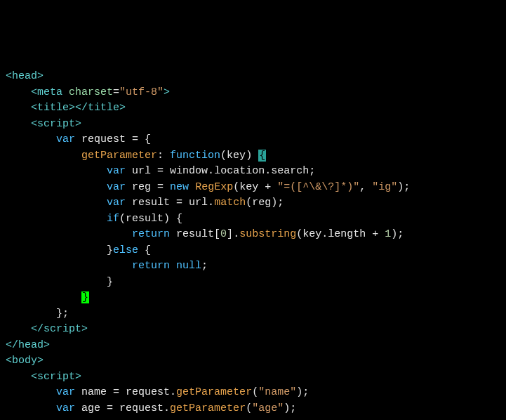  What do you see at coordinates (119, 156) in the screenshot?
I see `property: getParameter` at bounding box center [119, 156].